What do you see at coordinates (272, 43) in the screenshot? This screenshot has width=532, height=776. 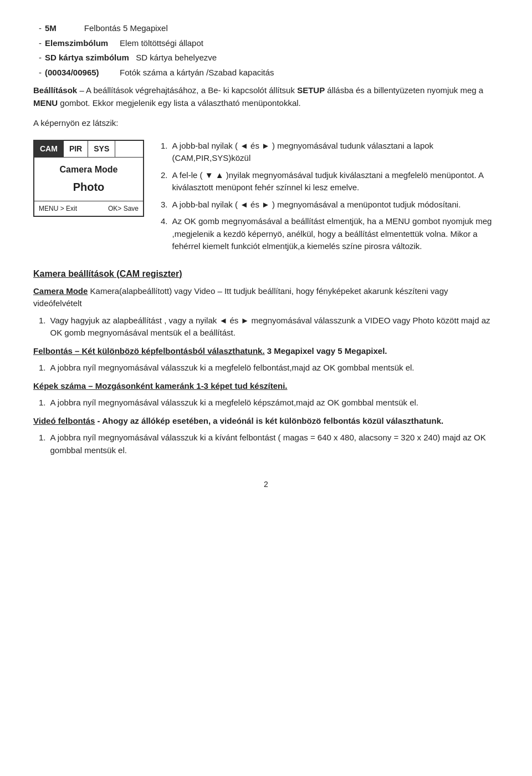 I see `bullet-elemszimbolum-text: Elemszimbólum Elem töltöttségi állapot` at bounding box center [272, 43].